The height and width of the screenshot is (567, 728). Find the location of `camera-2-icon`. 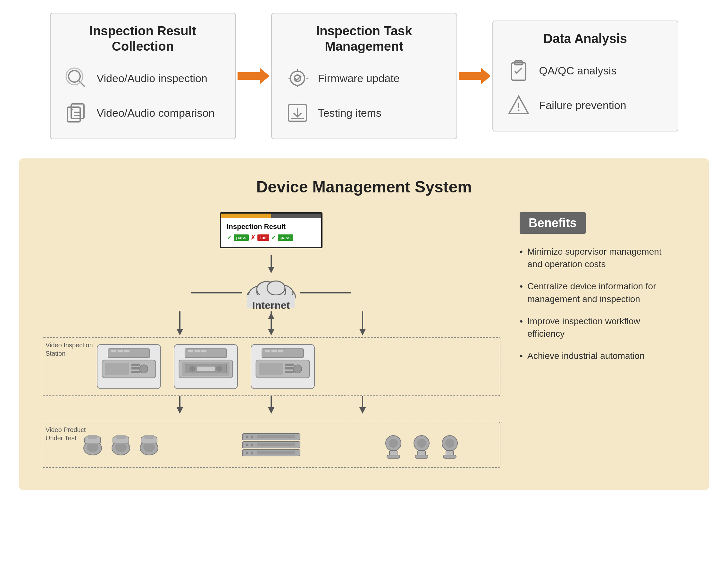

camera-2-icon is located at coordinates (121, 445).